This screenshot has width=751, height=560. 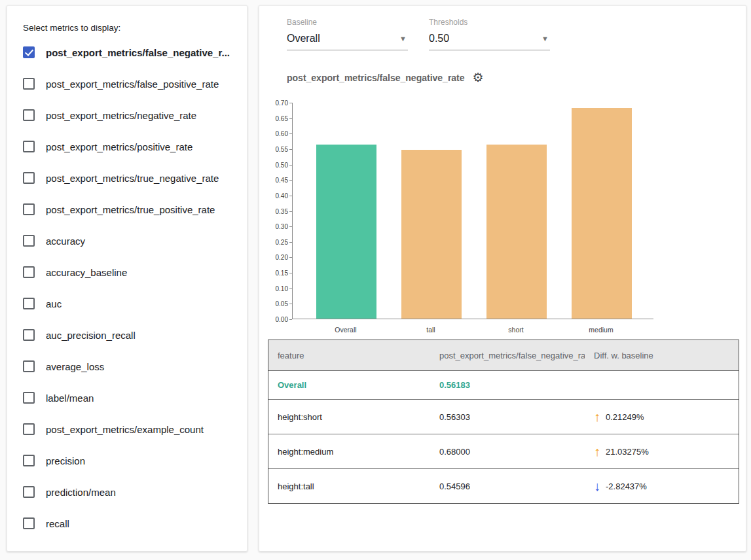 What do you see at coordinates (478, 77) in the screenshot?
I see `gear-icon: ⚙` at bounding box center [478, 77].